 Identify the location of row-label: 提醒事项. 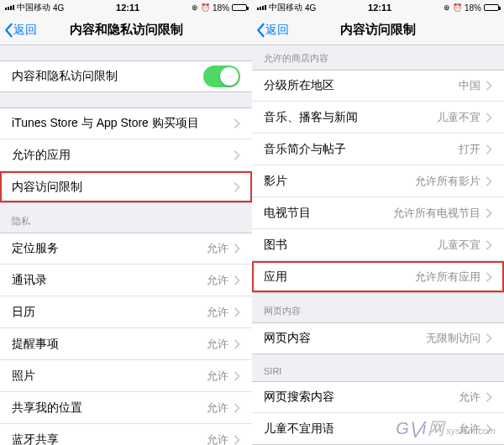
(109, 344).